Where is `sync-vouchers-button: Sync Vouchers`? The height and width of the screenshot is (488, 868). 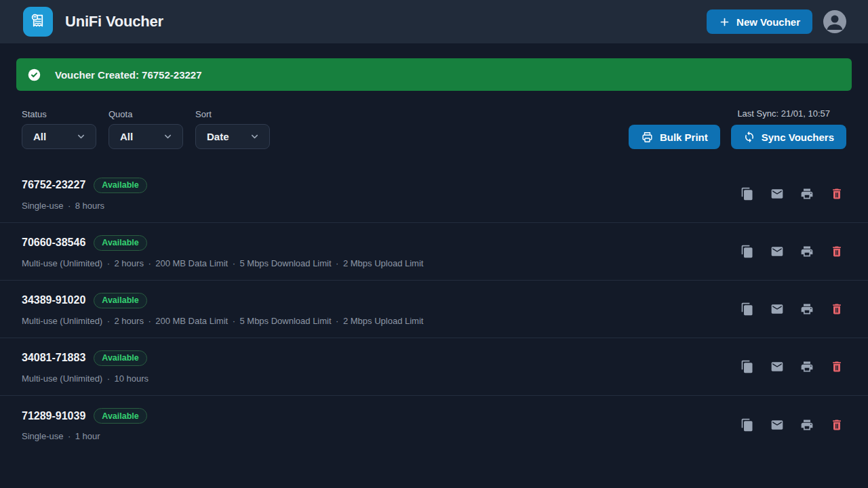 sync-vouchers-button: Sync Vouchers is located at coordinates (789, 137).